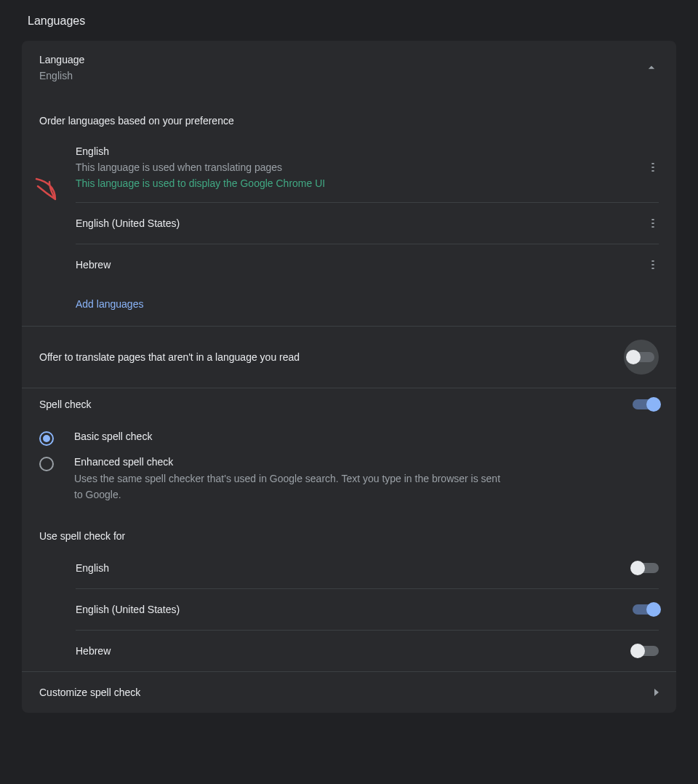 The width and height of the screenshot is (698, 784). I want to click on language-current: English, so click(62, 76).